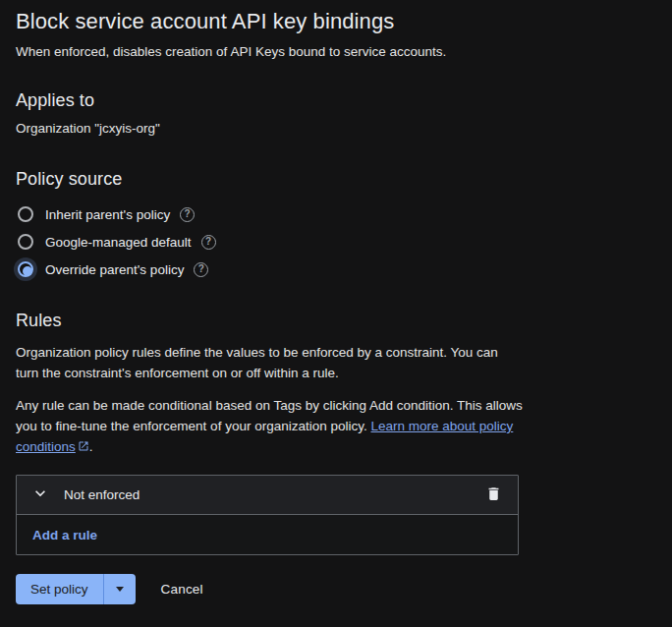 This screenshot has width=672, height=627. I want to click on rules-description-1: Organization policy rules define the val…, so click(269, 363).